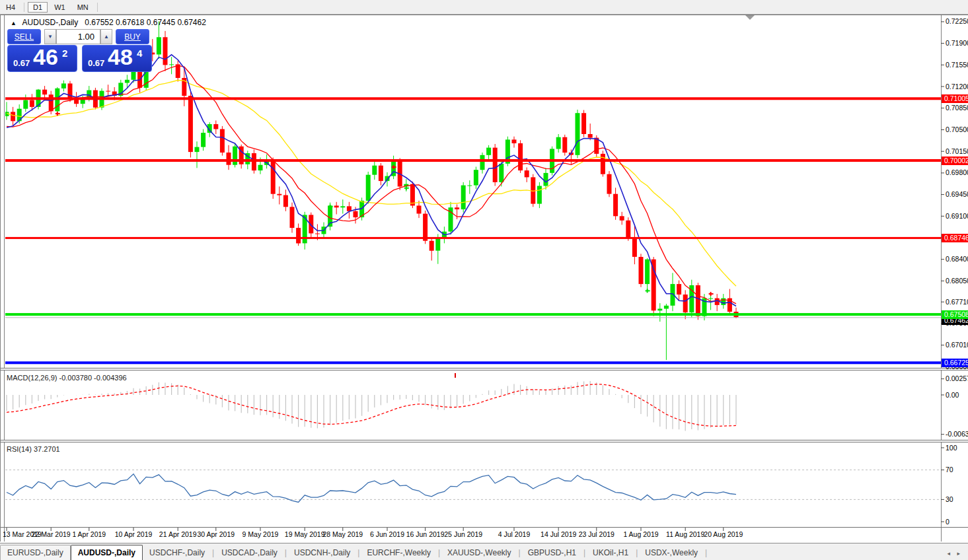 This screenshot has width=968, height=560. I want to click on date-tick-label: 19 May 2019, so click(305, 534).